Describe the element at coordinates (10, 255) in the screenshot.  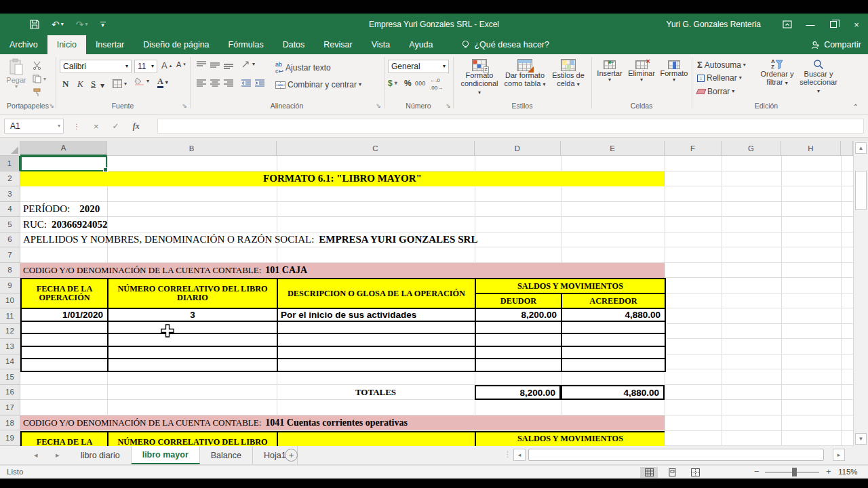
I see `row-header-7: 7` at that location.